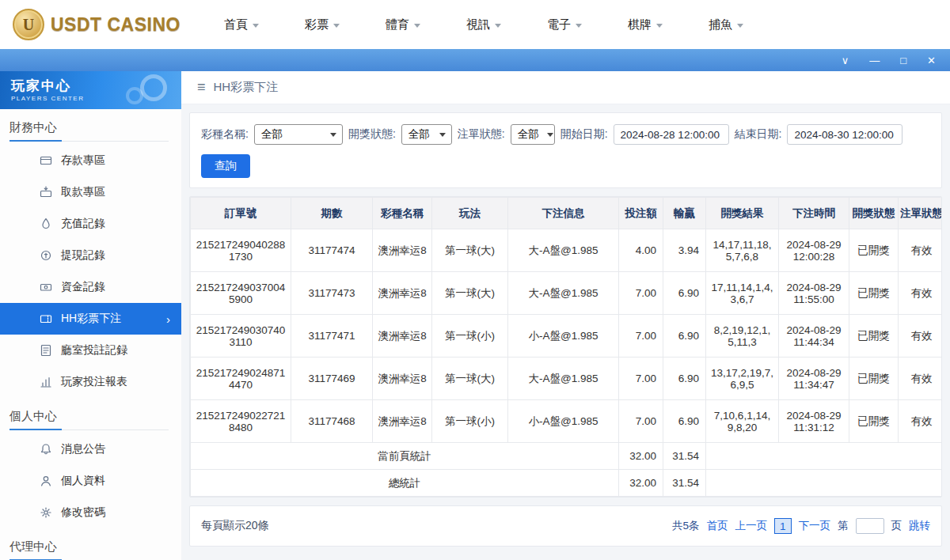 The width and height of the screenshot is (950, 560). Describe the element at coordinates (298, 134) in the screenshot. I see `lottery-select: 全部` at that location.